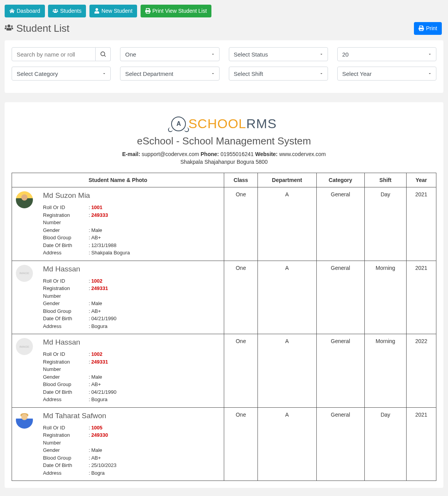  Describe the element at coordinates (387, 54) in the screenshot. I see `per-page-select: 20` at that location.